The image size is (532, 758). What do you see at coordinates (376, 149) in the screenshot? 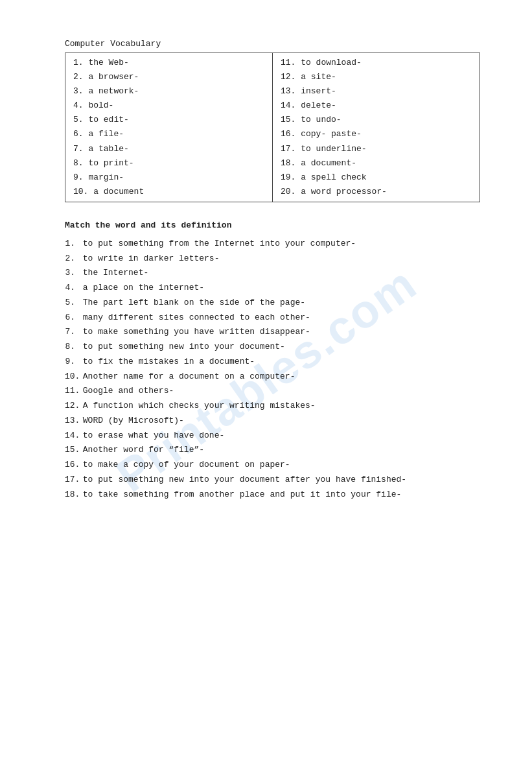
I see `vocab-item: 17. to underline-` at bounding box center [376, 149].